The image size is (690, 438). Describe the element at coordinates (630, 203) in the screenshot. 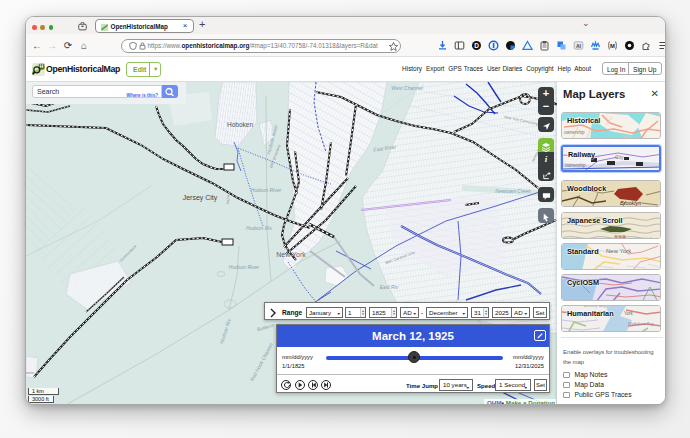

I see `svg-text: Brooklyn` at that location.